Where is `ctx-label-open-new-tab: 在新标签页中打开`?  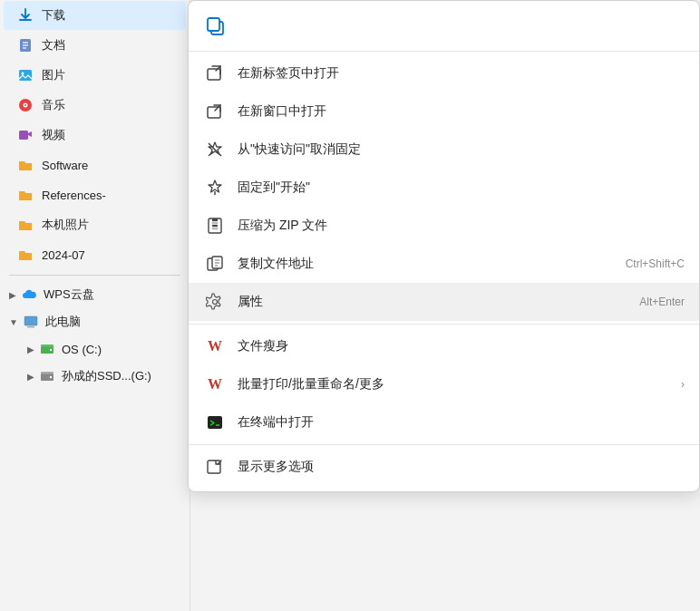
ctx-label-open-new-tab: 在新标签页中打开 is located at coordinates (461, 73).